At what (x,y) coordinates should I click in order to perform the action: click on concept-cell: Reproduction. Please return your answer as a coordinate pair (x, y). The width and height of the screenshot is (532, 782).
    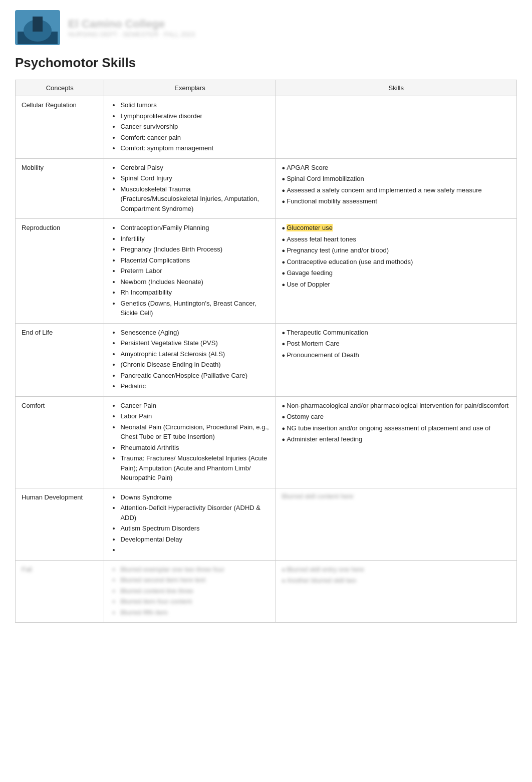
    Looking at the image, I should click on (60, 272).